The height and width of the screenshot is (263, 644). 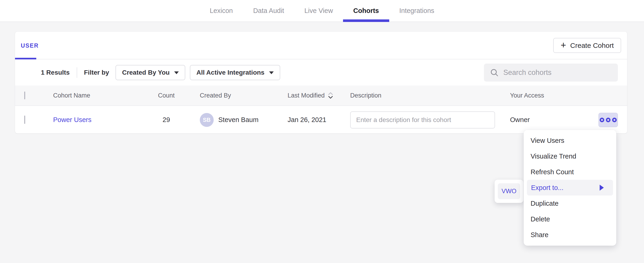 What do you see at coordinates (321, 96) in the screenshot?
I see `cohorts-table-header: Cohort Name Count Created By Last Modifi…` at bounding box center [321, 96].